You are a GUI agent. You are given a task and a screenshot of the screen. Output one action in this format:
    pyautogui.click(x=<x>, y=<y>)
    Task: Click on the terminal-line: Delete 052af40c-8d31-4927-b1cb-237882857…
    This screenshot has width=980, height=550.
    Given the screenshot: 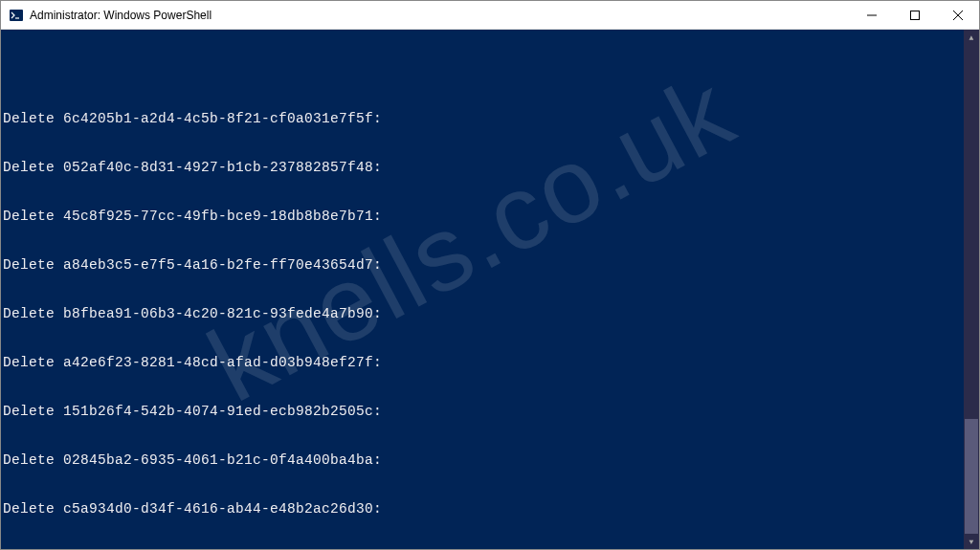 What is the action you would take?
    pyautogui.click(x=490, y=168)
    